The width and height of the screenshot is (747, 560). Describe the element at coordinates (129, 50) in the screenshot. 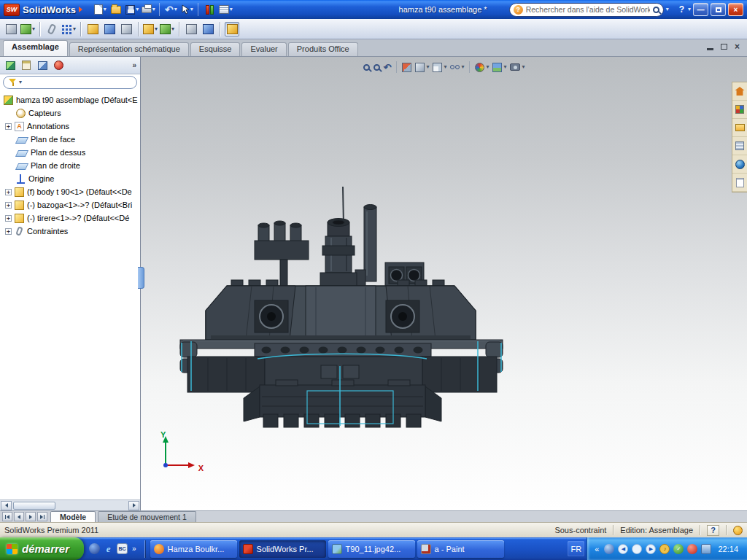

I see `tab-representation-schematique: Représentation schématique` at that location.